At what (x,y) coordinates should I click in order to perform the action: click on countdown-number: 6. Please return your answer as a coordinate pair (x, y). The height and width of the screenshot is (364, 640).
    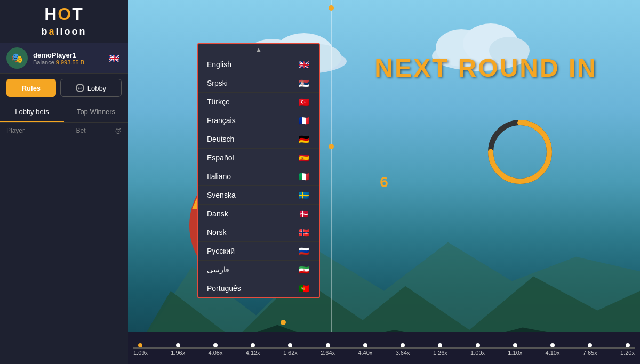
    Looking at the image, I should click on (384, 182).